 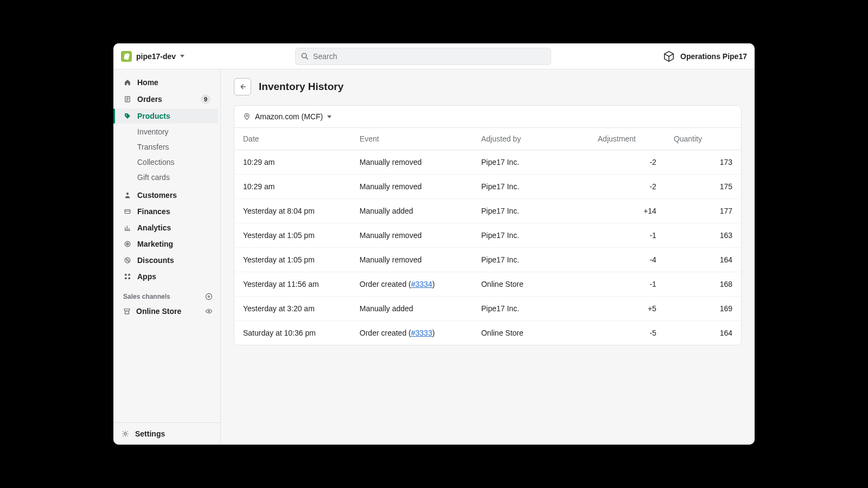 I want to click on table-row: 10:29 amManually removedPipe17 Inc.-2173, so click(x=488, y=163).